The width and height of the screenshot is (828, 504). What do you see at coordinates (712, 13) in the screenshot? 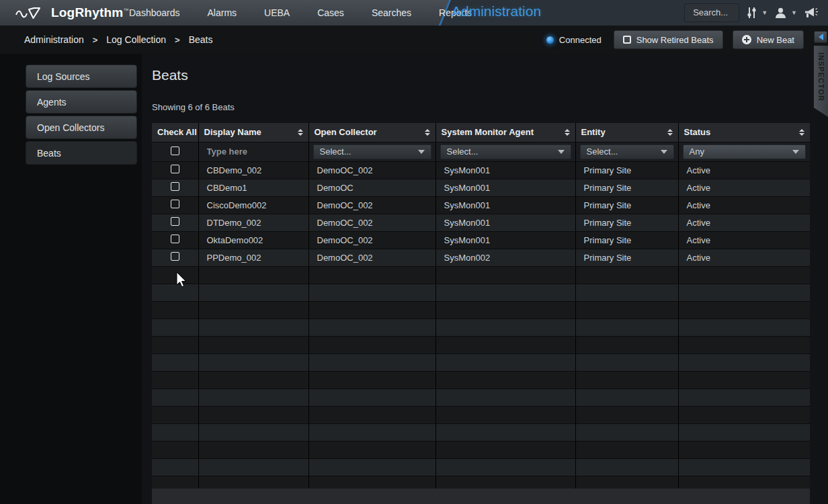
I see `search-button: Search...` at bounding box center [712, 13].